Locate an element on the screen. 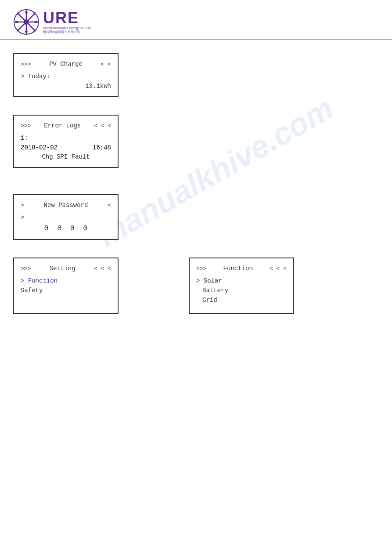 Image resolution: width=392 pixels, height=555 pixels. password-digit-4: 0 is located at coordinates (86, 229).